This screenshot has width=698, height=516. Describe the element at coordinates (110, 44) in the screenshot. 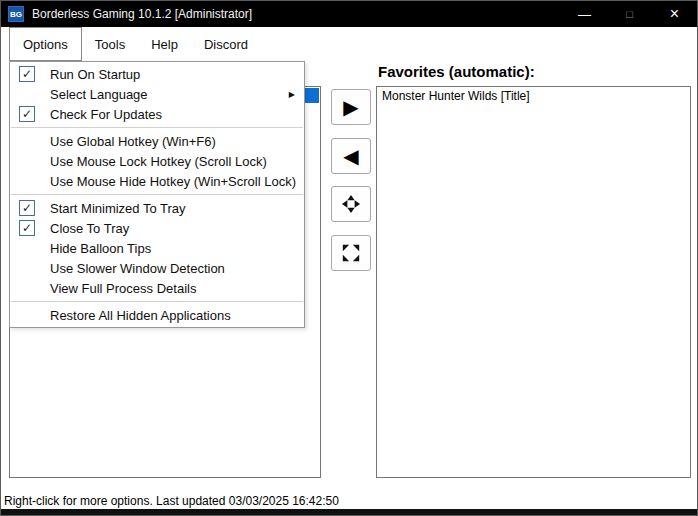

I see `menu-tools: Tools` at that location.